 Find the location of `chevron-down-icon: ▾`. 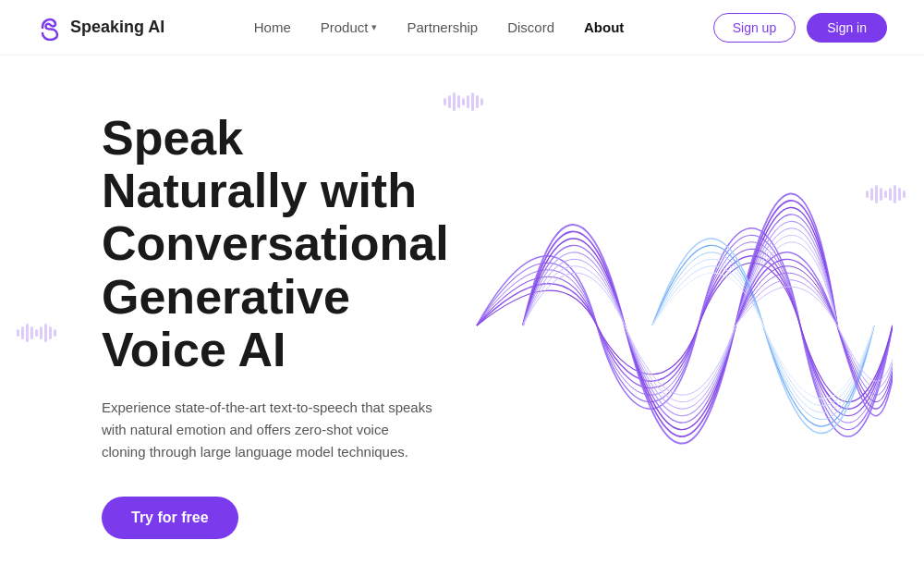

chevron-down-icon: ▾ is located at coordinates (374, 28).